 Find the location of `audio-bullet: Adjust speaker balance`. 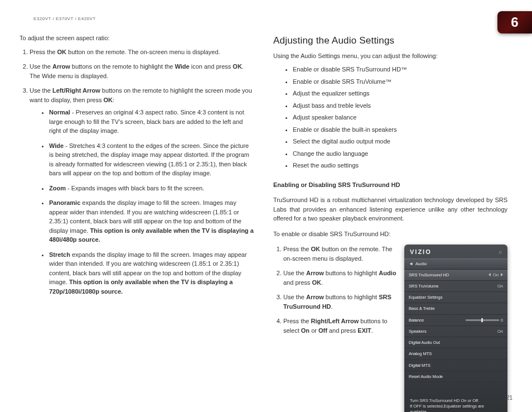

audio-bullet: Adjust speaker balance is located at coordinates (400, 117).